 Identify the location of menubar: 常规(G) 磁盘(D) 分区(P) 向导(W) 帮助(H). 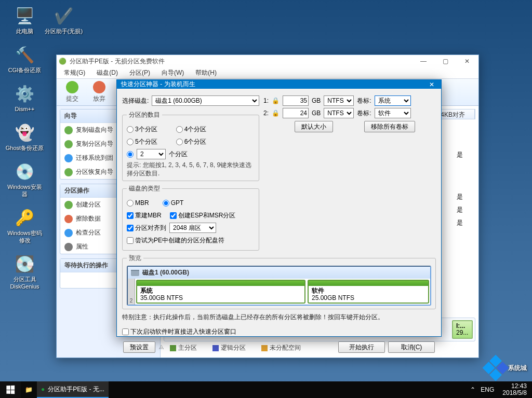
(268, 73).